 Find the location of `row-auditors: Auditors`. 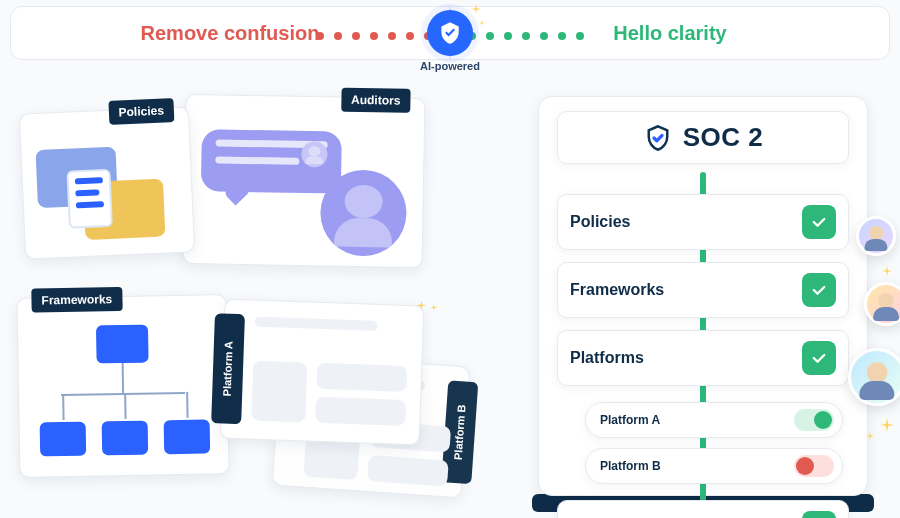

row-auditors: Auditors is located at coordinates (703, 509).